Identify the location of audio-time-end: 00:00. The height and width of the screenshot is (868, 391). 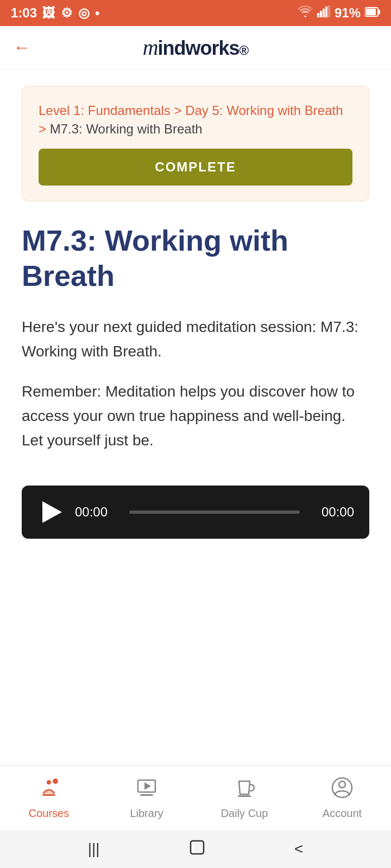
(332, 512).